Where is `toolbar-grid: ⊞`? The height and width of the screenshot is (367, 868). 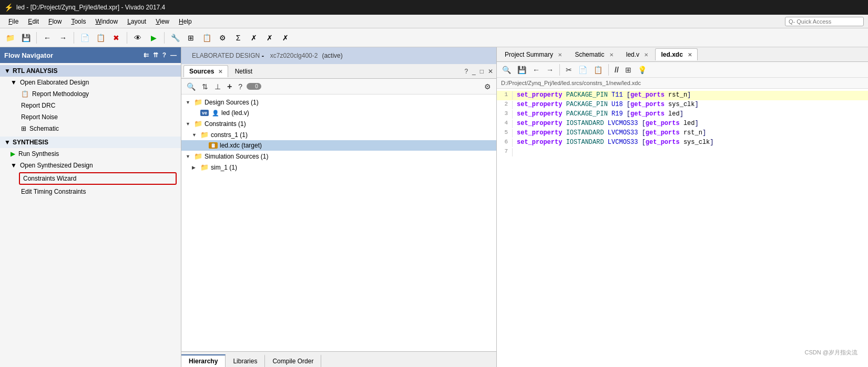
toolbar-grid: ⊞ is located at coordinates (191, 38).